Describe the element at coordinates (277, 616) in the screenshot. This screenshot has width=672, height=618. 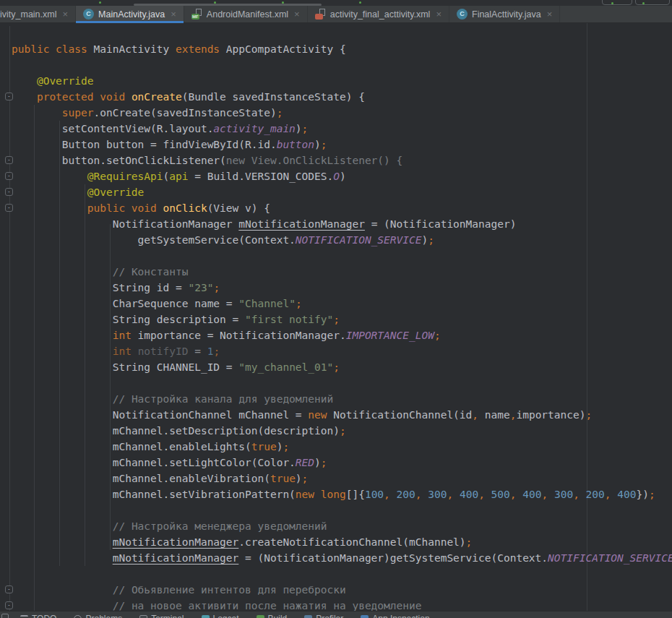
I see `toolwindow-label: Build` at that location.